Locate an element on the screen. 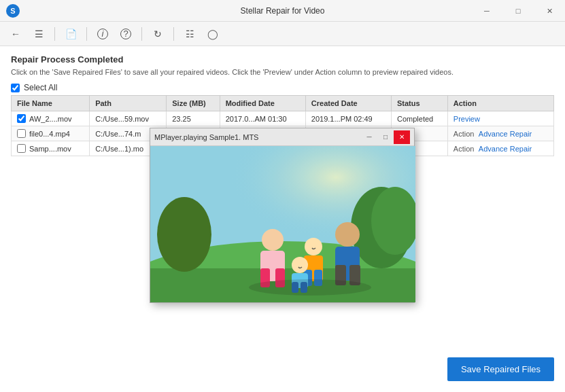  document-icon: 📄 is located at coordinates (71, 34).